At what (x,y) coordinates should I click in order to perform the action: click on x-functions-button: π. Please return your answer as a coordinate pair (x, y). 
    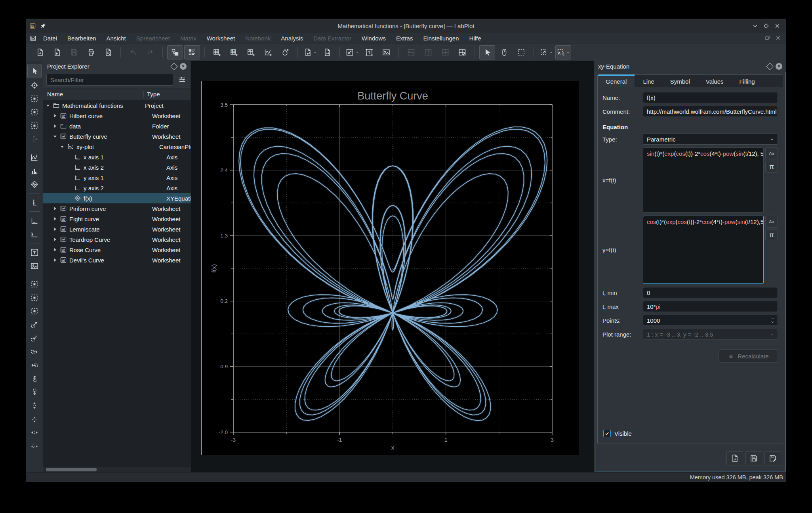
    Looking at the image, I should click on (772, 167).